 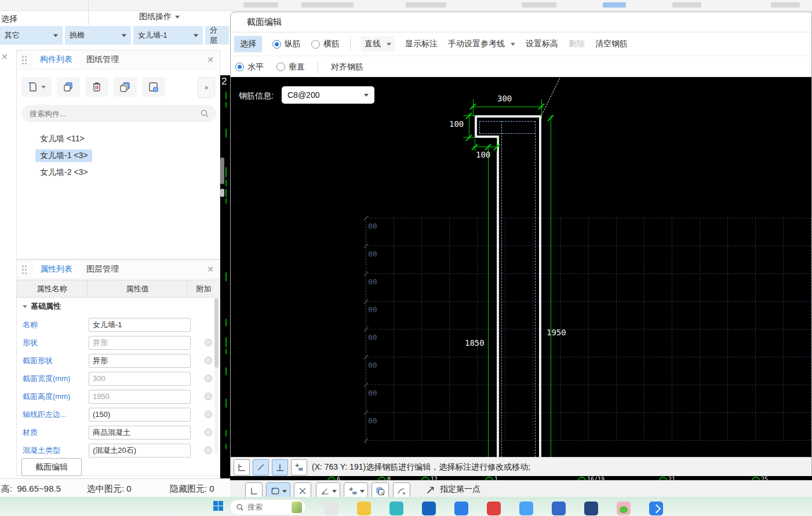 I want to click on filter-combo: 分层, so click(x=218, y=35).